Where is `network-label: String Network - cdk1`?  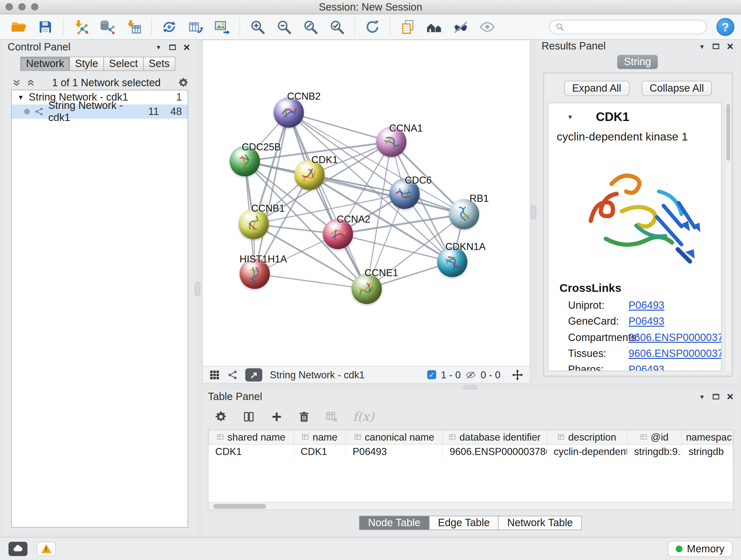
network-label: String Network - cdk1 is located at coordinates (96, 112).